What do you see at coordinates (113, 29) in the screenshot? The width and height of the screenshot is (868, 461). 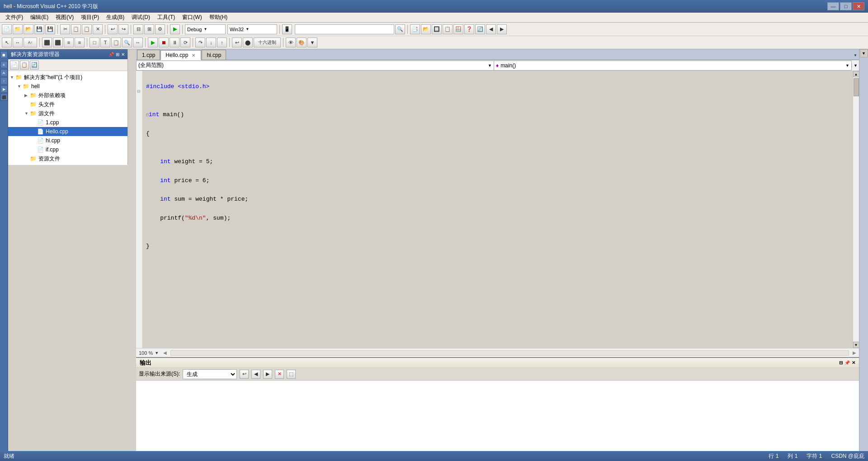 I see `undo-button: ↩` at bounding box center [113, 29].